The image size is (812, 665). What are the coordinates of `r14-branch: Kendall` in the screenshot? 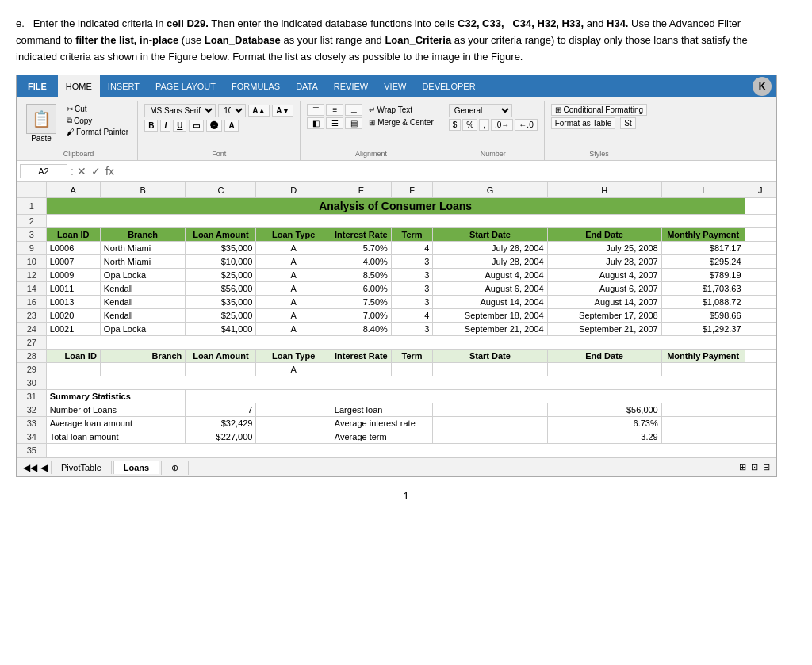 It's located at (143, 289).